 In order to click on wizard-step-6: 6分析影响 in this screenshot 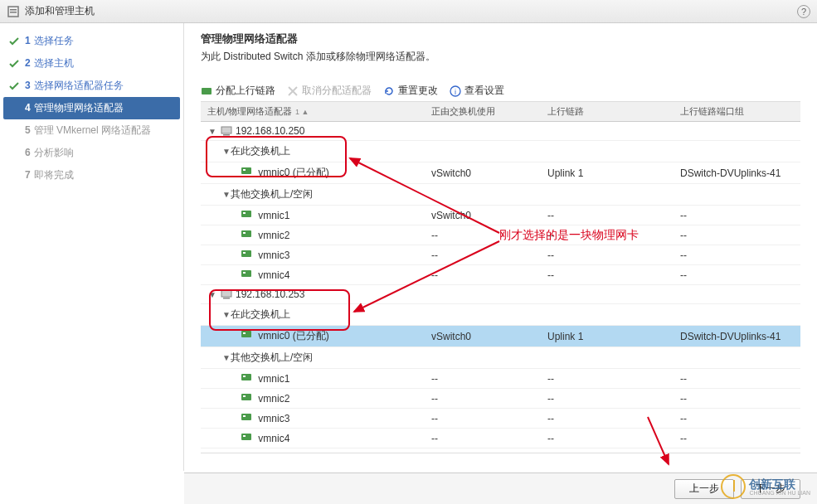, I will do `click(91, 153)`.